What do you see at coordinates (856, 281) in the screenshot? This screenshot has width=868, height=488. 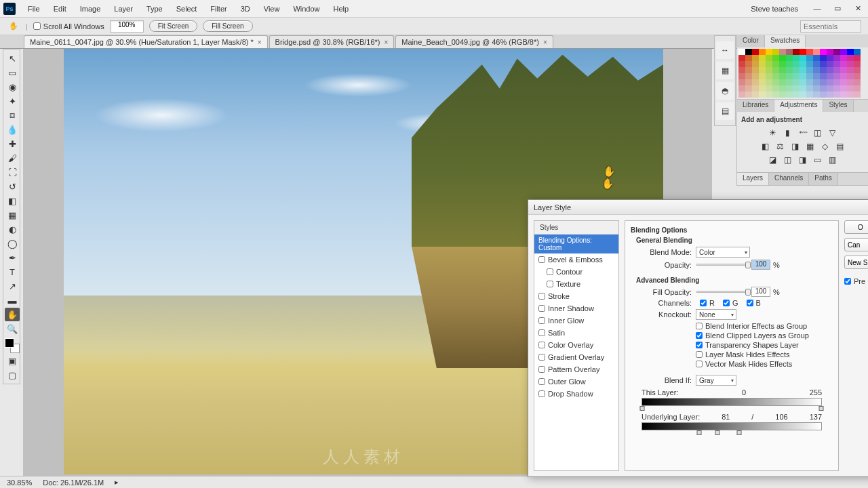 I see `preview-checkbox: Pre` at bounding box center [856, 281].